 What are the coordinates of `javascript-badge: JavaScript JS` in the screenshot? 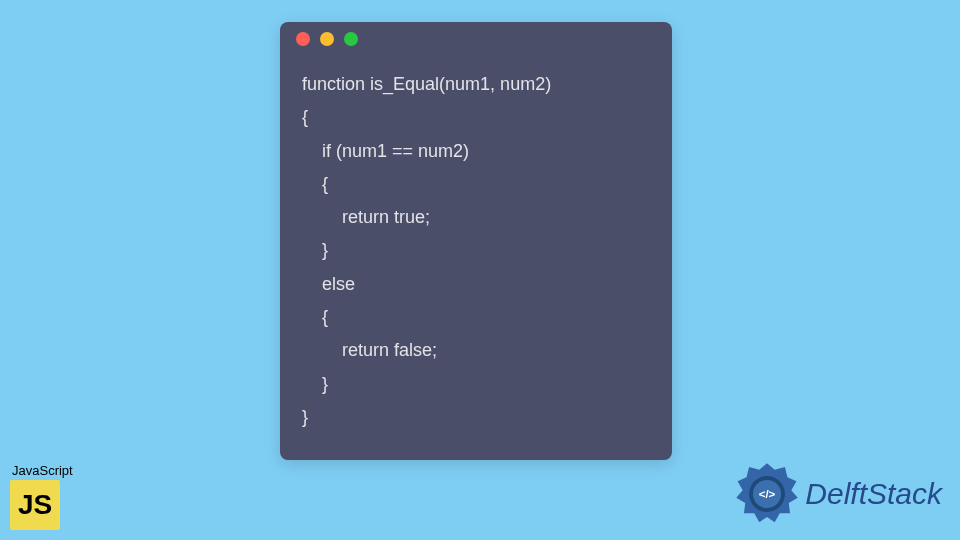 It's located at (42, 496).